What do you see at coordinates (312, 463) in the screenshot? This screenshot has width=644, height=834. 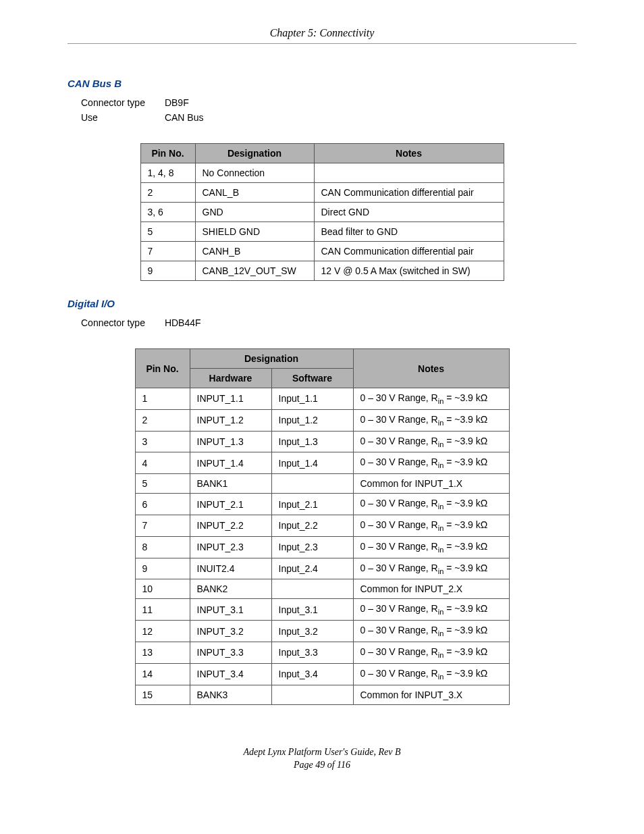 I see `cell: Input_1.4` at bounding box center [312, 463].